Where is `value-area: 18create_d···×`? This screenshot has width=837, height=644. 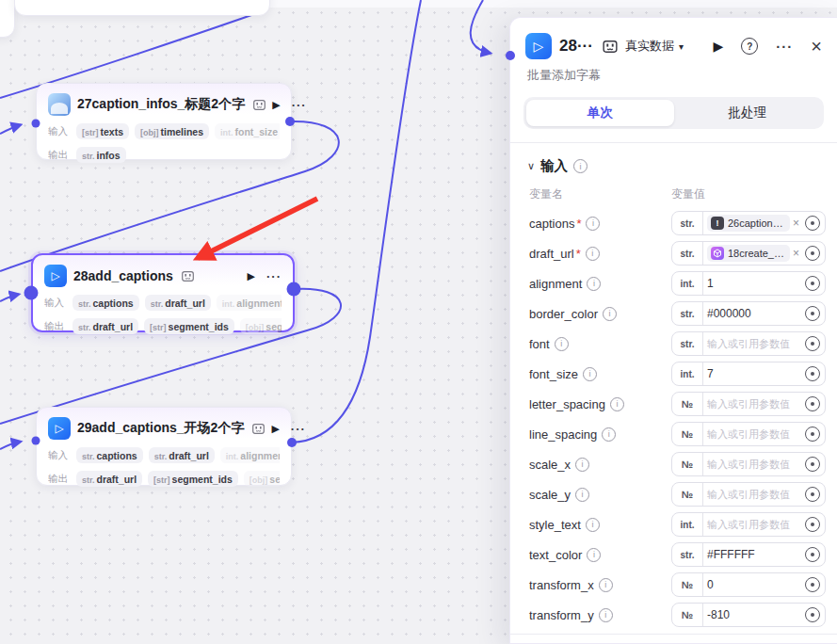 value-area: 18create_d···× is located at coordinates (753, 253).